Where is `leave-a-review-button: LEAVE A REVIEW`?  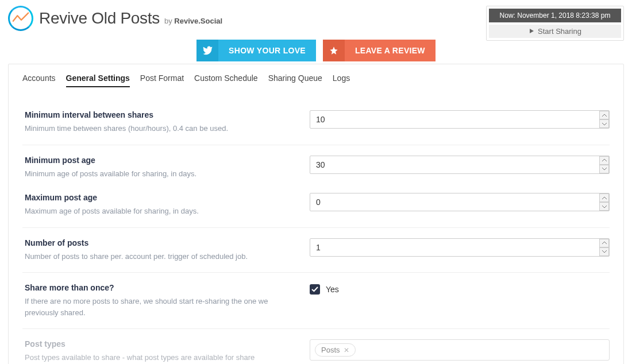 leave-a-review-button: LEAVE A REVIEW is located at coordinates (379, 51).